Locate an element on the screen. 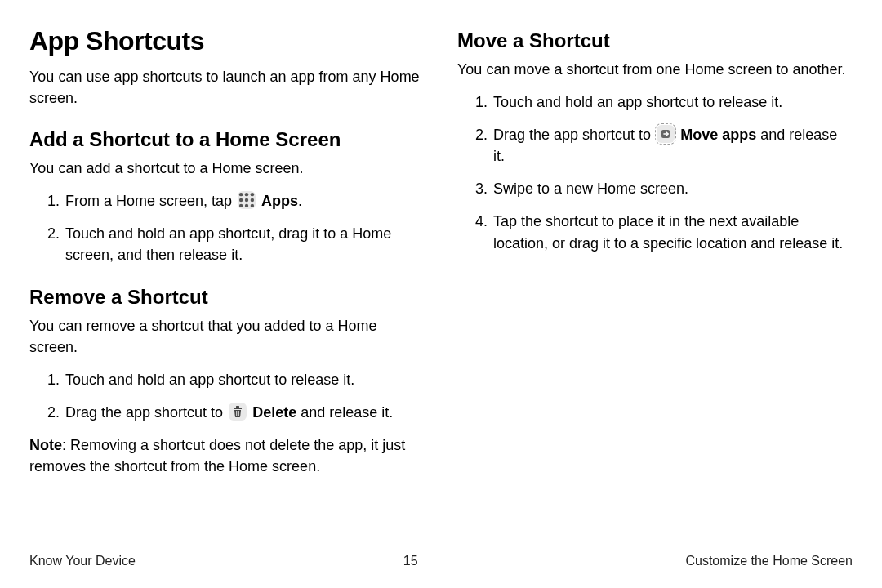  move-step-2: Drag the app shortcut to Move apps and r… is located at coordinates (672, 145).